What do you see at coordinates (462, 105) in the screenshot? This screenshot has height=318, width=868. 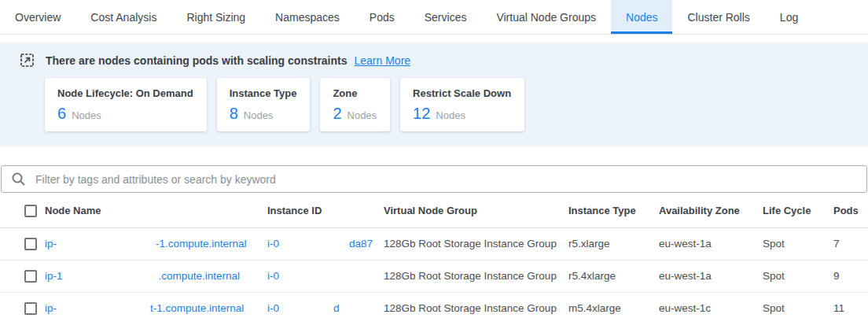 I see `constraint-card-restrict-scale-down: Restrict Scale Down 12 Nodes` at bounding box center [462, 105].